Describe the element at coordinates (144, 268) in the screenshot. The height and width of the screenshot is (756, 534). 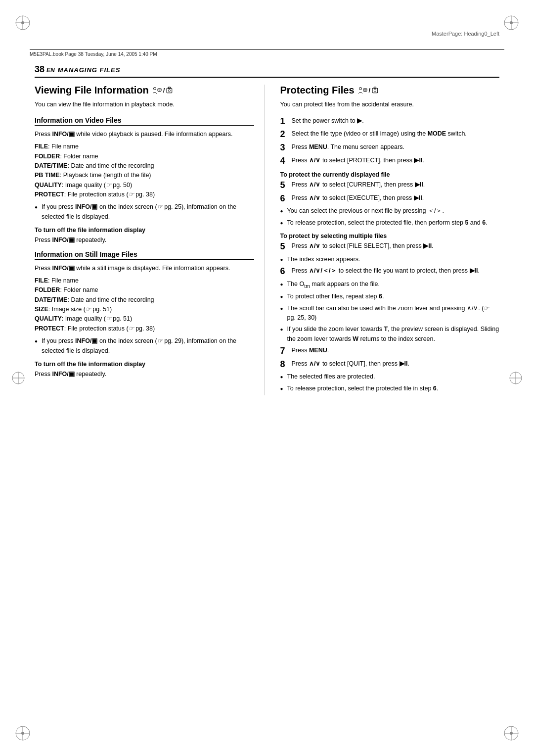
I see `still-intro-text: Press INFO/▣ while a still image is disp…` at that location.